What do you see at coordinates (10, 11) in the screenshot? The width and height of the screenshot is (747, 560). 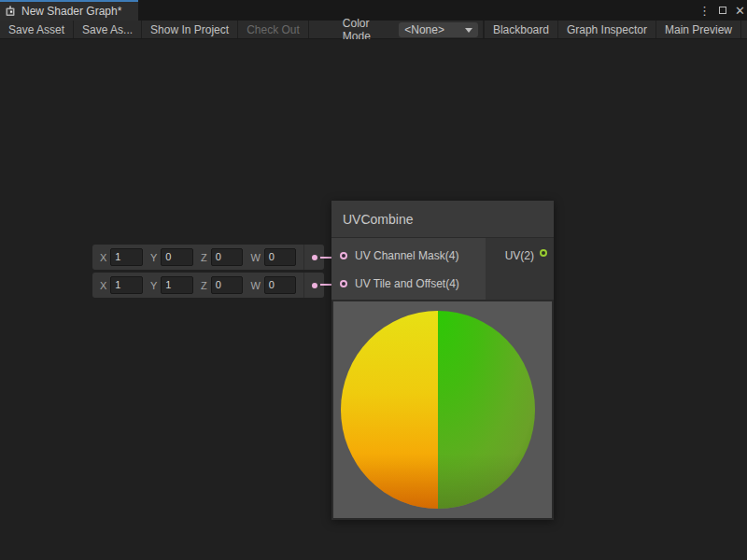 I see `shader-graph-icon` at bounding box center [10, 11].